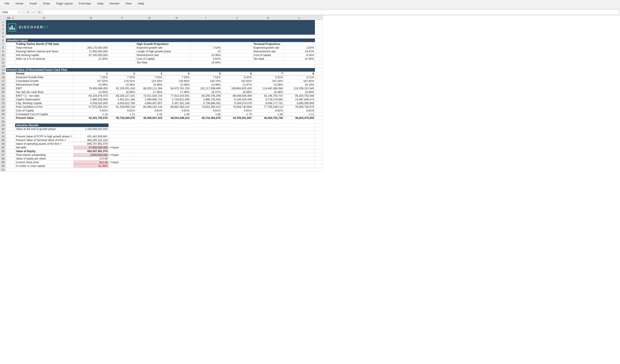 Image resolution: width=620 pixels, height=364 pixels. What do you see at coordinates (237, 81) in the screenshot?
I see `cell: 152.92%` at bounding box center [237, 81].